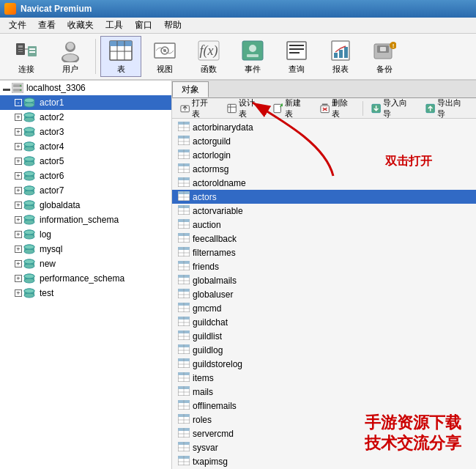 The height and width of the screenshot is (469, 476). I want to click on watermark-line2: 技术交流分享, so click(413, 444).